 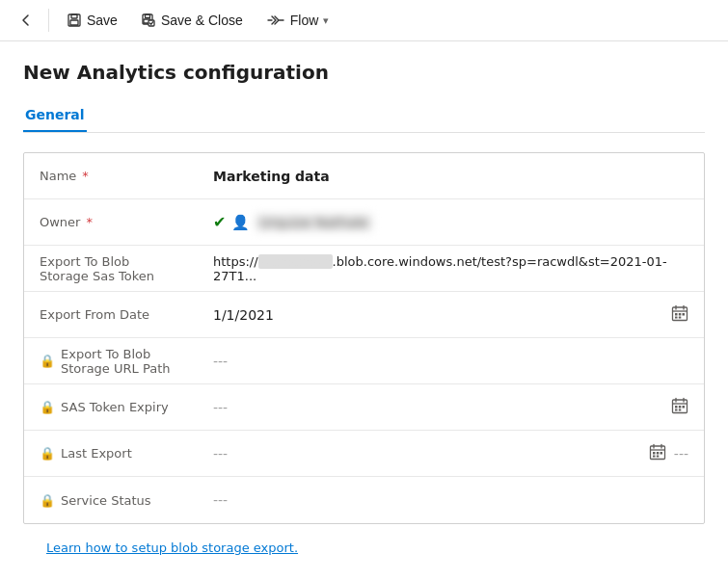 What do you see at coordinates (326, 21) in the screenshot?
I see `flow-dropdown-icon: ▾` at bounding box center [326, 21].